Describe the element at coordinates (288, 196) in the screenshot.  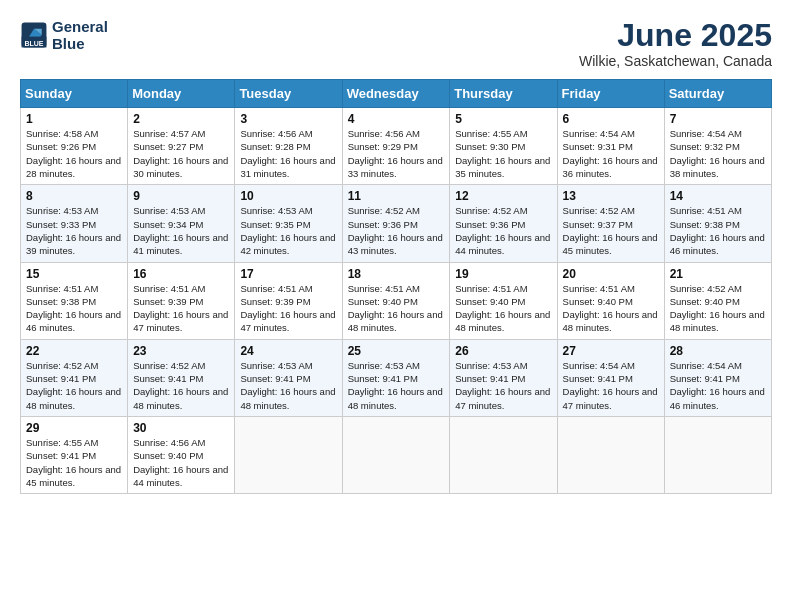
I see `day-number: 10` at that location.